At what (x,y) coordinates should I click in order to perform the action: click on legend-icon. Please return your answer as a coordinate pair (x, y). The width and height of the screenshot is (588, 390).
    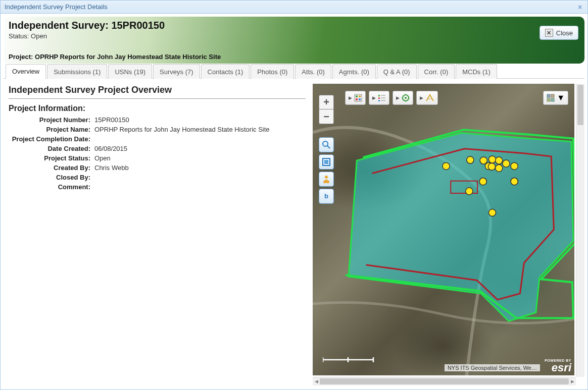
    Looking at the image, I should click on (382, 98).